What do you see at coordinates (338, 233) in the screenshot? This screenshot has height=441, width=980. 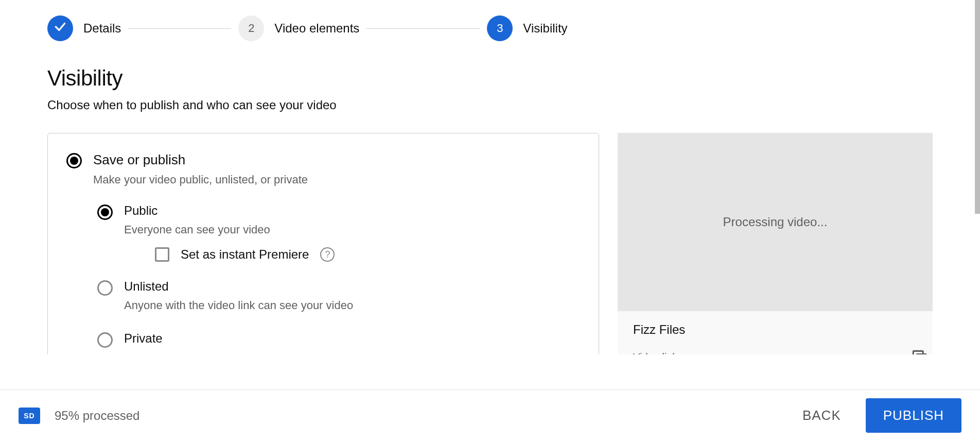 I see `option-public: Public Everyone can see your video Set a…` at bounding box center [338, 233].